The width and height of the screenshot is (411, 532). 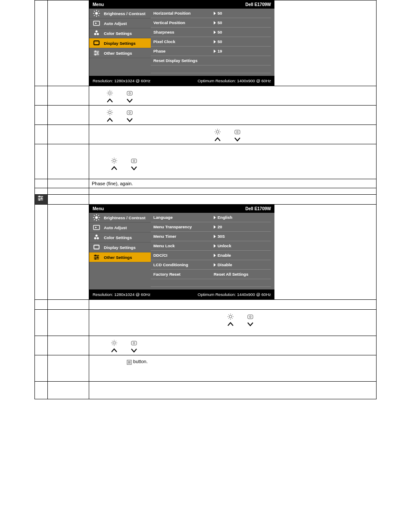 What do you see at coordinates (184, 217) in the screenshot?
I see `setting-label: Language` at bounding box center [184, 217].